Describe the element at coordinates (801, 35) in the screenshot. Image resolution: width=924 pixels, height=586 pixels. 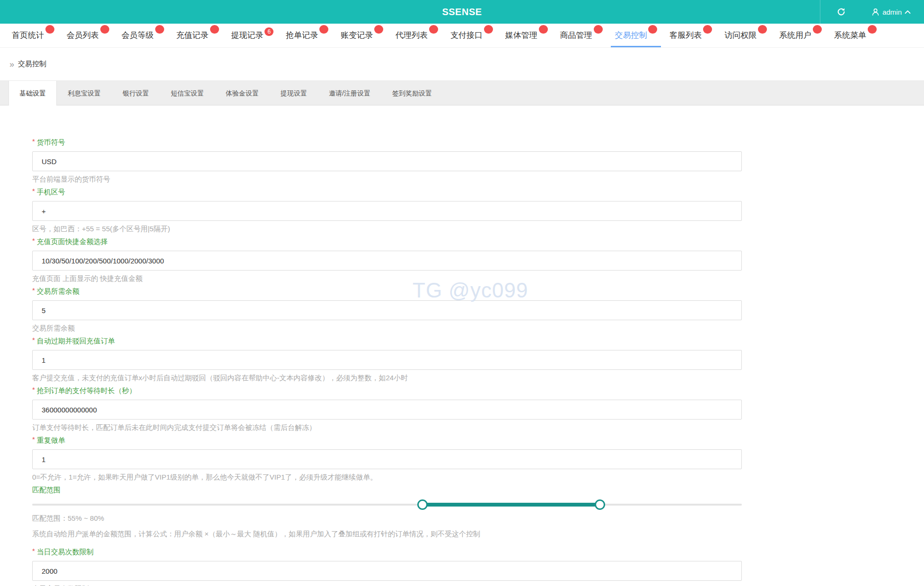
I see `nav-item-14: 系统用户` at that location.